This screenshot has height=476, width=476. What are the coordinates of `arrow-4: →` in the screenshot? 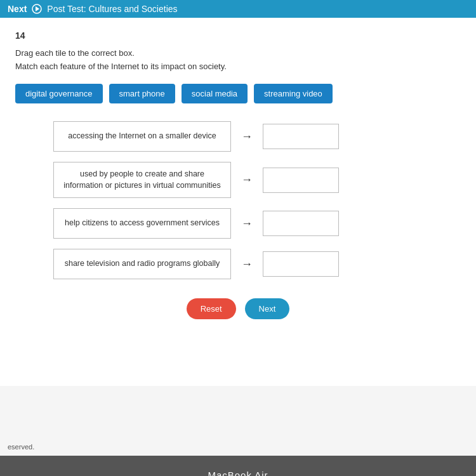 It's located at (247, 264).